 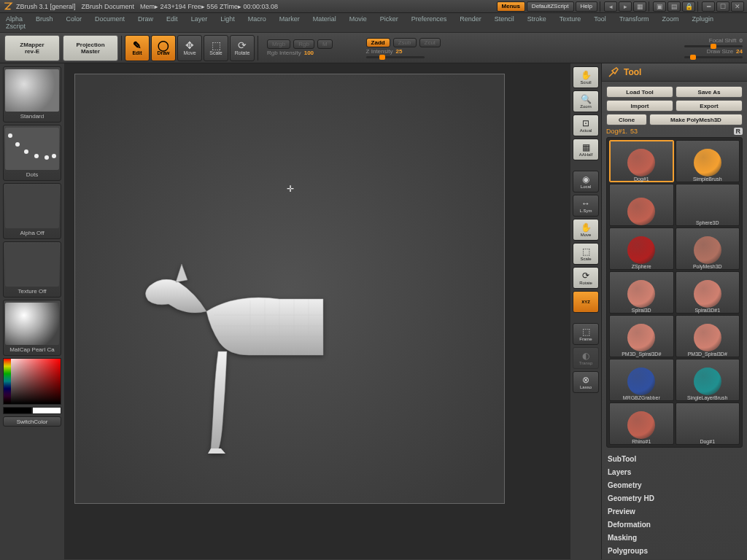 I want to click on focal-shift-slider, so click(x=713, y=47).